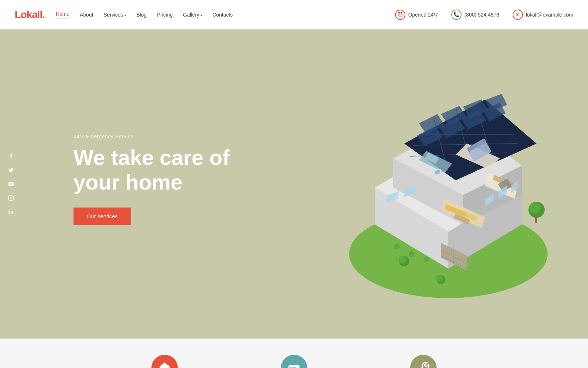 The width and height of the screenshot is (588, 368). I want to click on youtube-icon, so click(11, 184).